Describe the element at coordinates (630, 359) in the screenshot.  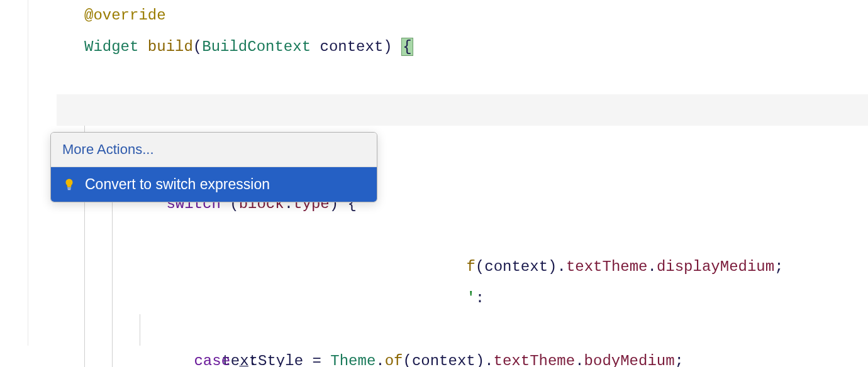
I see `property: bodyMedium` at that location.